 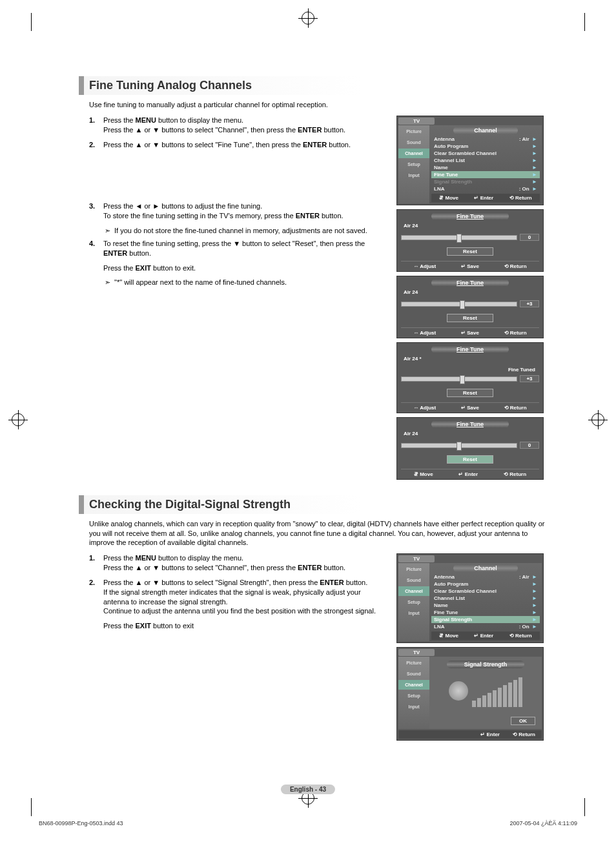 I want to click on step: Press the EXIT button to exit, so click(x=238, y=626).